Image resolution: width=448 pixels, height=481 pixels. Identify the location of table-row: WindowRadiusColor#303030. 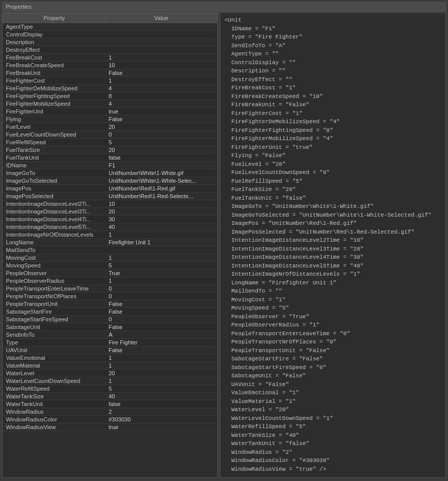
(110, 420).